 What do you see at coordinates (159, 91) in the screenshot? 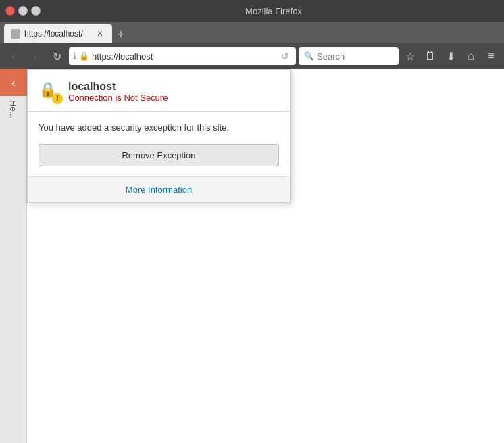
I see `popup-header: 🔒 ! localhost Connection is Not Secure` at bounding box center [159, 91].